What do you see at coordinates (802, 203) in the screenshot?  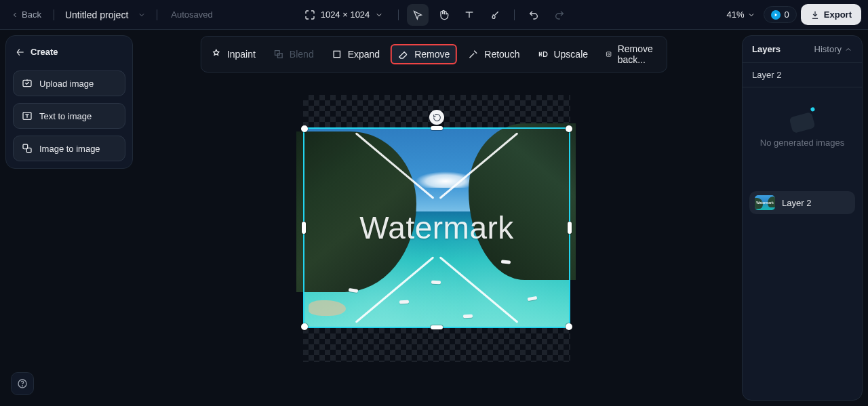 I see `layers-list: Watermark Layer 2` at bounding box center [802, 203].